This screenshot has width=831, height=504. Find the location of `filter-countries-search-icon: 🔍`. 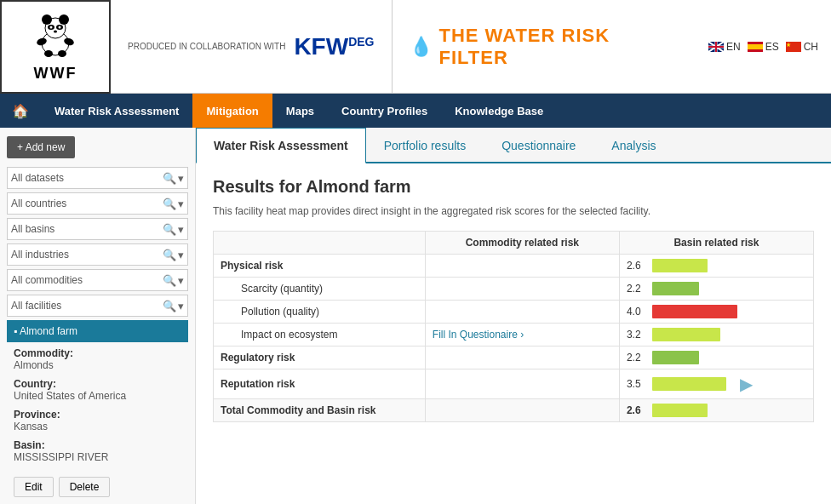

filter-countries-search-icon: 🔍 is located at coordinates (169, 204).